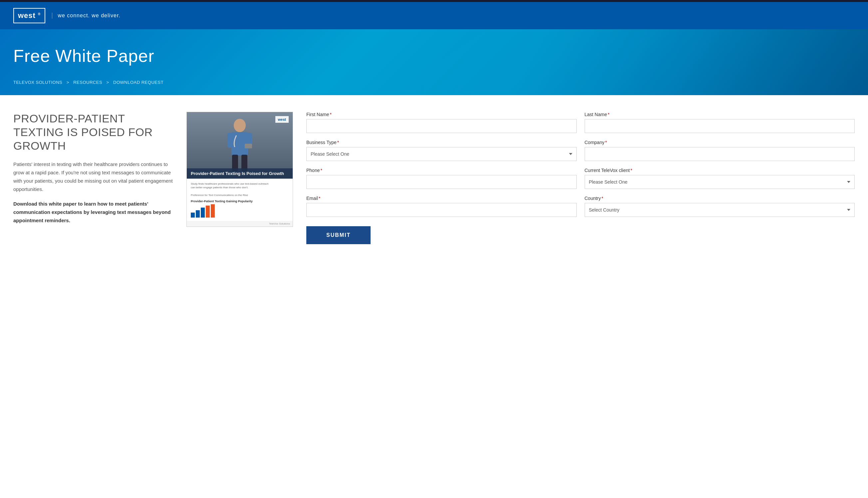 The width and height of the screenshot is (868, 498). What do you see at coordinates (442, 182) in the screenshot?
I see `phone-input` at bounding box center [442, 182].